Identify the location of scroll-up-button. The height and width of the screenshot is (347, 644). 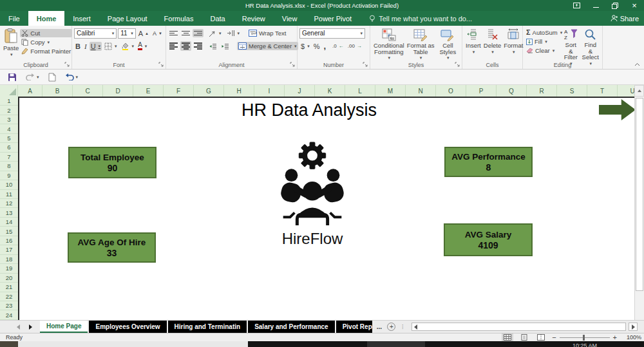
(639, 91).